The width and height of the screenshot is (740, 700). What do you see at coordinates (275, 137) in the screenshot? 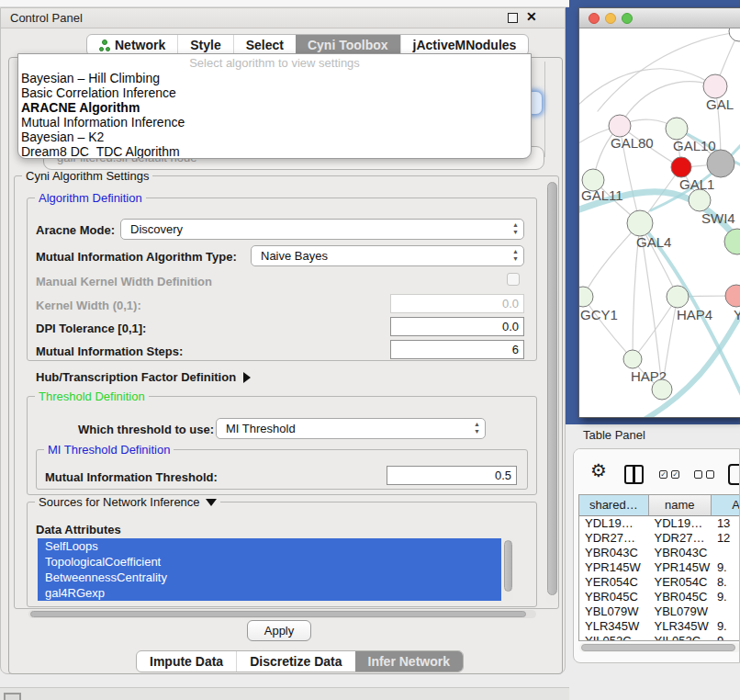
I see `algorithm-dropdown-item: Bayesian – K2` at bounding box center [275, 137].